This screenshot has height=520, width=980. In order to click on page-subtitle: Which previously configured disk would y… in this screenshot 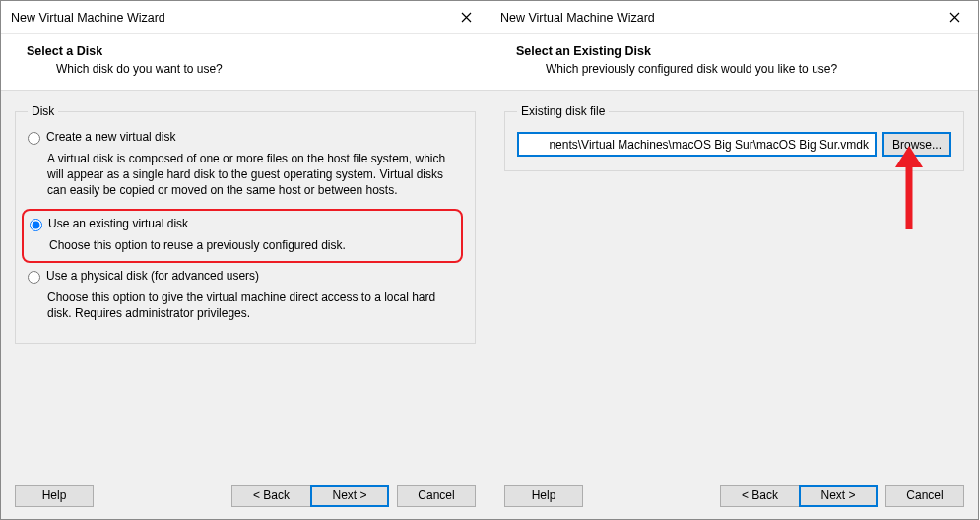, I will do `click(735, 69)`.